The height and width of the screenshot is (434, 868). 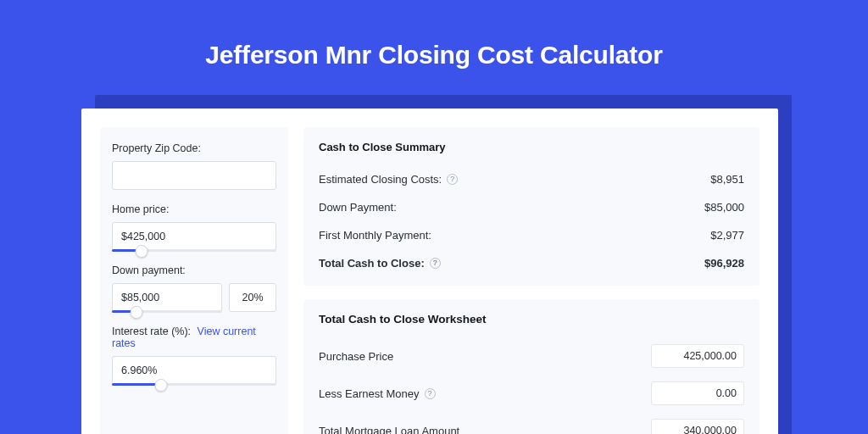 What do you see at coordinates (698, 356) in the screenshot?
I see `worksheet-value-box: 425,000.00` at bounding box center [698, 356].